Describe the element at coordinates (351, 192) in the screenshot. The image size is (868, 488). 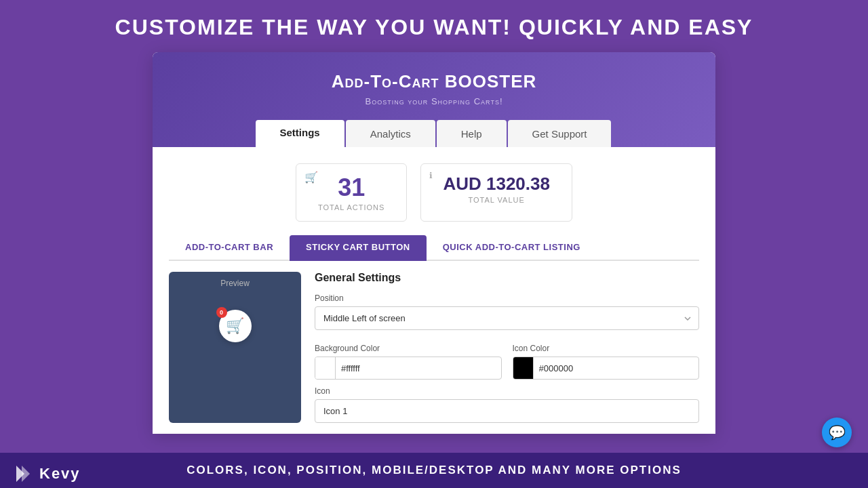
I see `stat-box-actions: 🛒 31 TOTAL ACTIONS` at that location.